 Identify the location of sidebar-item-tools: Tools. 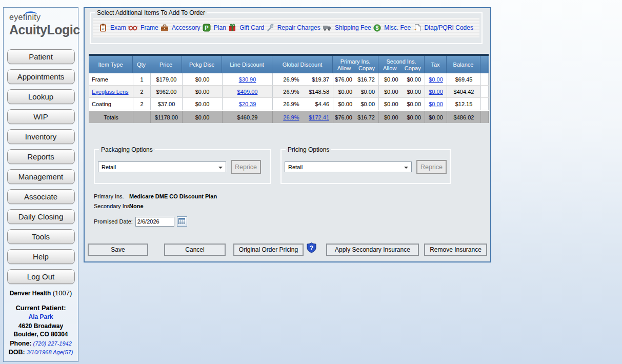
(41, 237).